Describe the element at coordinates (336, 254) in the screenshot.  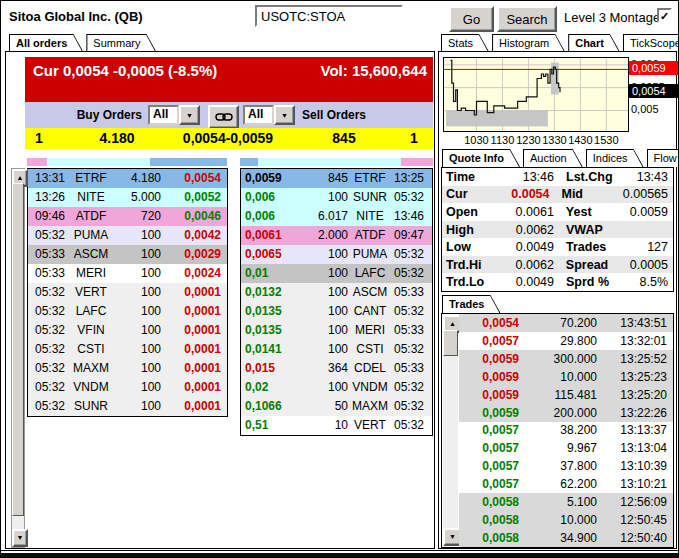
I see `ask-row: 0,0065100PUMA05:32` at that location.